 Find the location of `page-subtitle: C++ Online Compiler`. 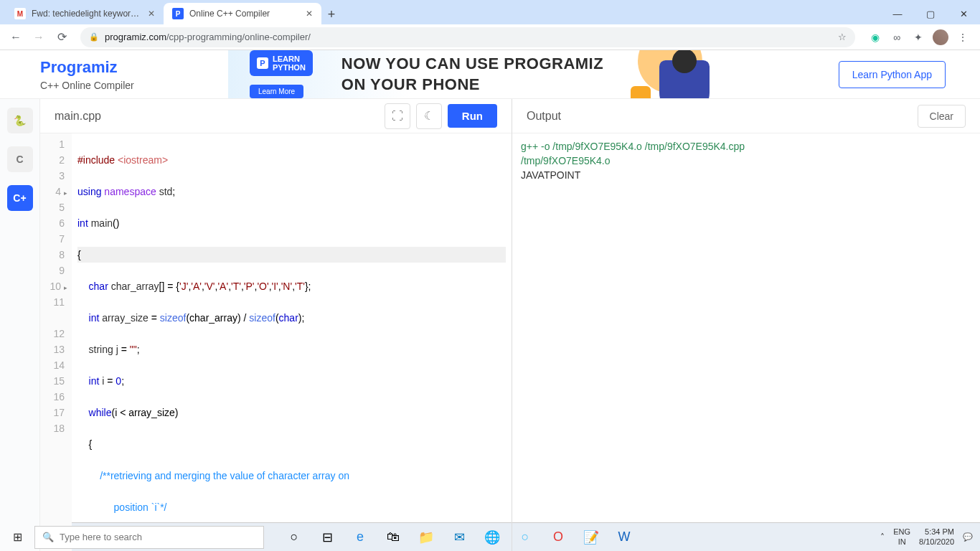

page-subtitle: C++ Online Compiler is located at coordinates (134, 85).